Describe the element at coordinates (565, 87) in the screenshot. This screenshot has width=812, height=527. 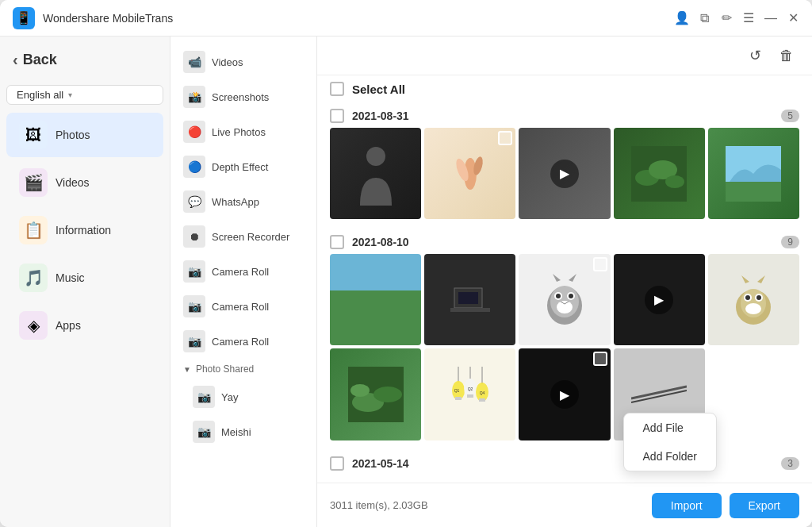
I see `select-all-row: Select All` at that location.